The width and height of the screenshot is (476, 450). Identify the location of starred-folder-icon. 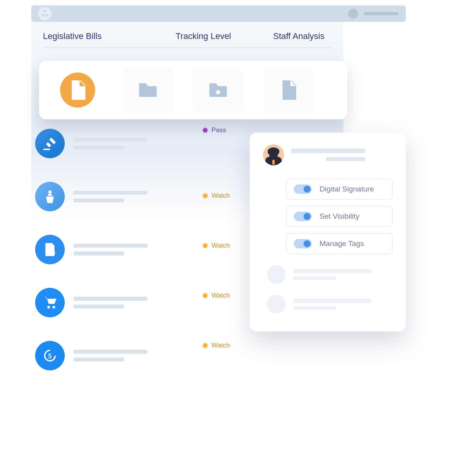
(218, 90).